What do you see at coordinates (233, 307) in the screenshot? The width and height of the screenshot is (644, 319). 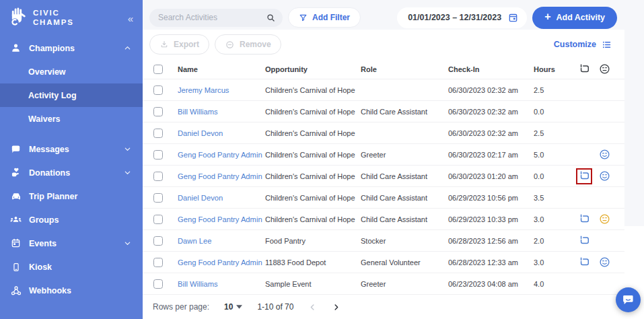 I see `rows-per-page-select: 10` at bounding box center [233, 307].